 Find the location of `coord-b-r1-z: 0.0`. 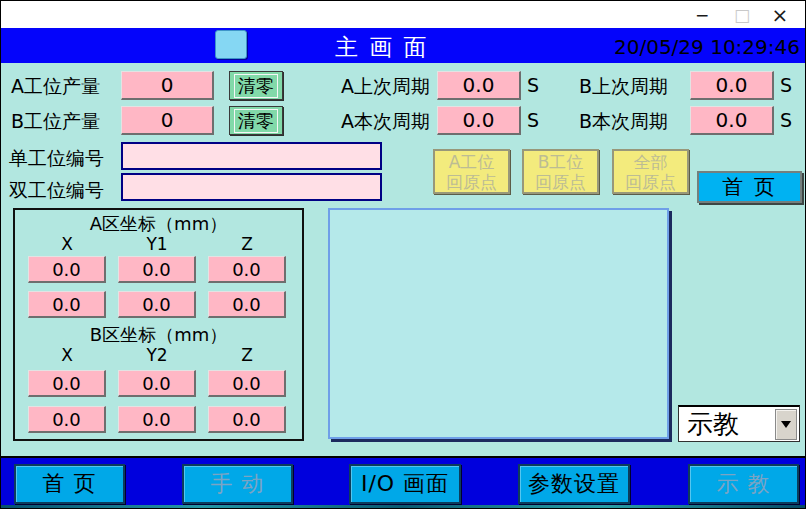

coord-b-r1-z: 0.0 is located at coordinates (247, 384).